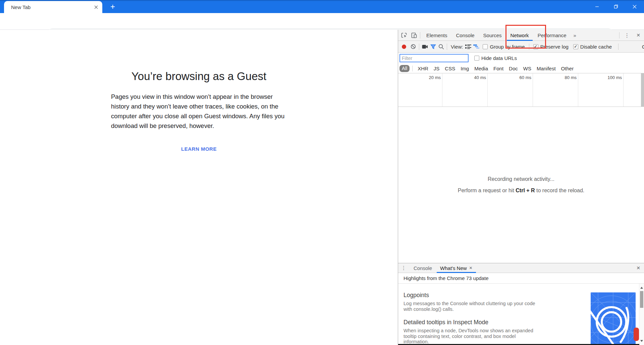 This screenshot has height=345, width=644. What do you see at coordinates (643, 47) in the screenshot?
I see `throttling-dropdown-clipped: Online` at bounding box center [643, 47].